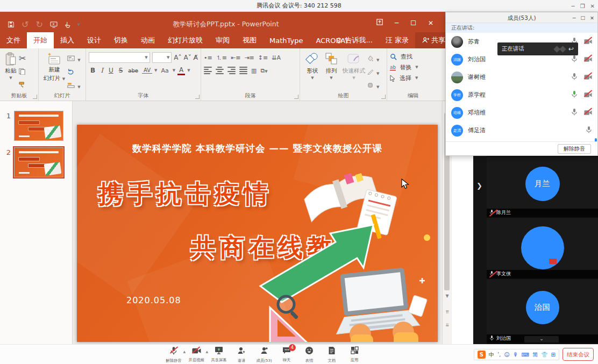 The width and height of the screenshot is (598, 364). I want to click on tab-mathtype: MathType, so click(286, 40).